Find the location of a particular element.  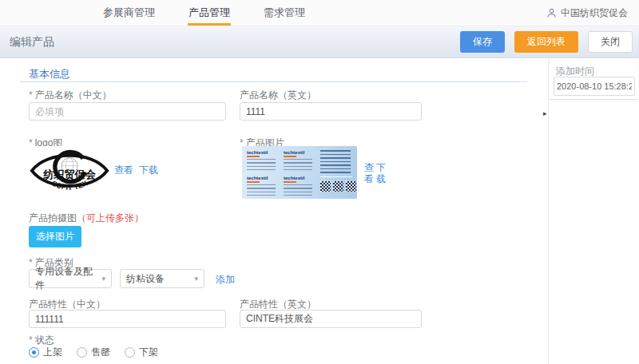

nav-tab-exhibitor-management: 参展商管理 is located at coordinates (129, 13).